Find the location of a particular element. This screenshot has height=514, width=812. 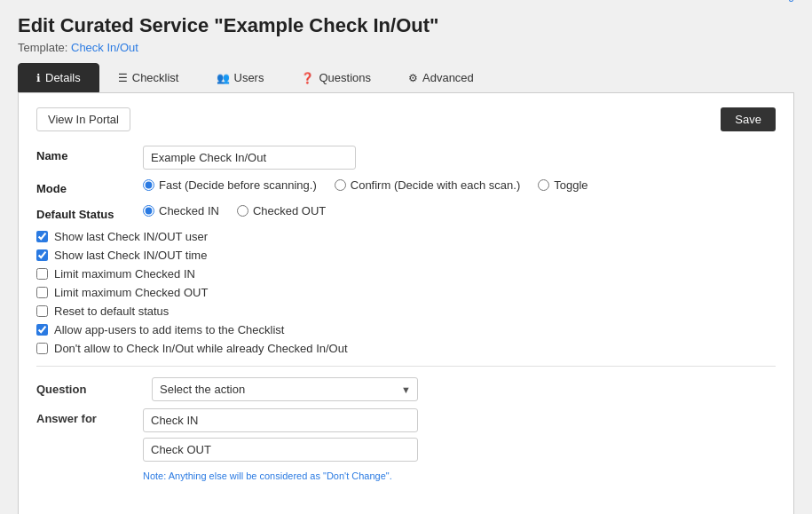

default-status-wrap: Checked IN Checked OUT is located at coordinates (460, 211).